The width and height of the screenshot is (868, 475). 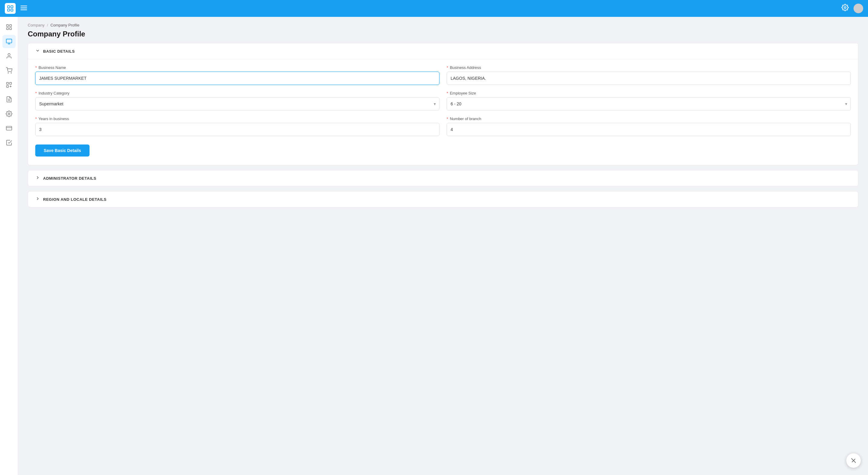 I want to click on business-name-group: * Business Name, so click(x=237, y=75).